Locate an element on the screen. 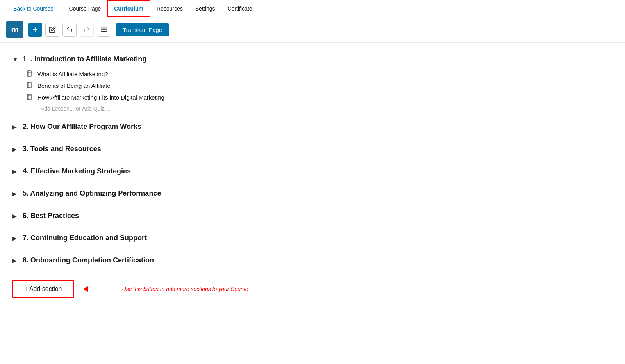 The width and height of the screenshot is (625, 364). annotation-text: Use this button to add more sections to … is located at coordinates (185, 289).